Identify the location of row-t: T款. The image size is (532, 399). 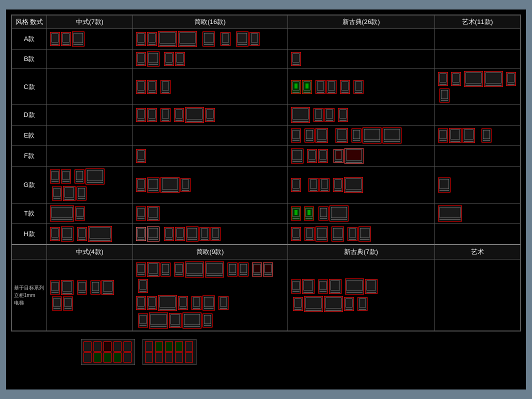
(266, 214).